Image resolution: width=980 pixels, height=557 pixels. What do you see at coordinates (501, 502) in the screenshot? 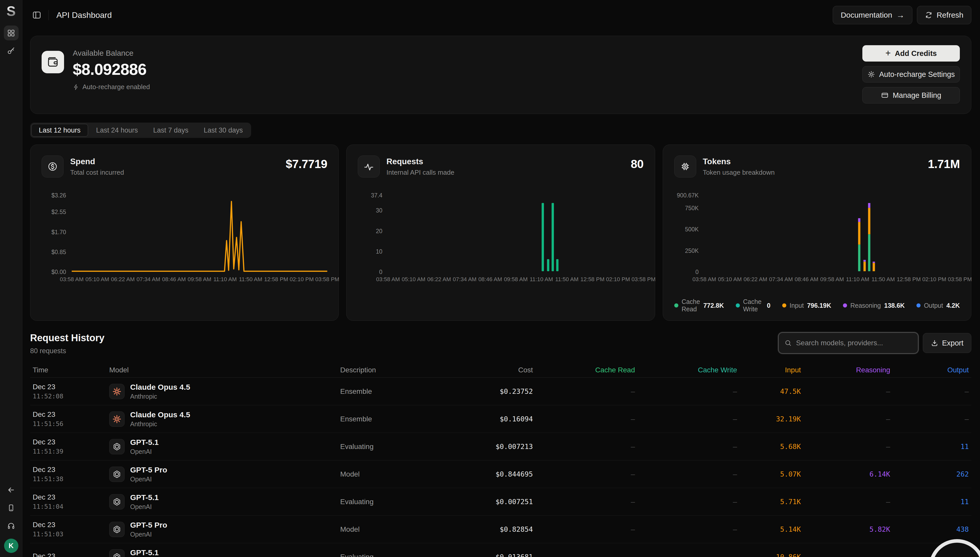
I see `table-row: Dec 2311:51:04 GPT-5.1OpenAIEvaluating$0…` at bounding box center [501, 502].